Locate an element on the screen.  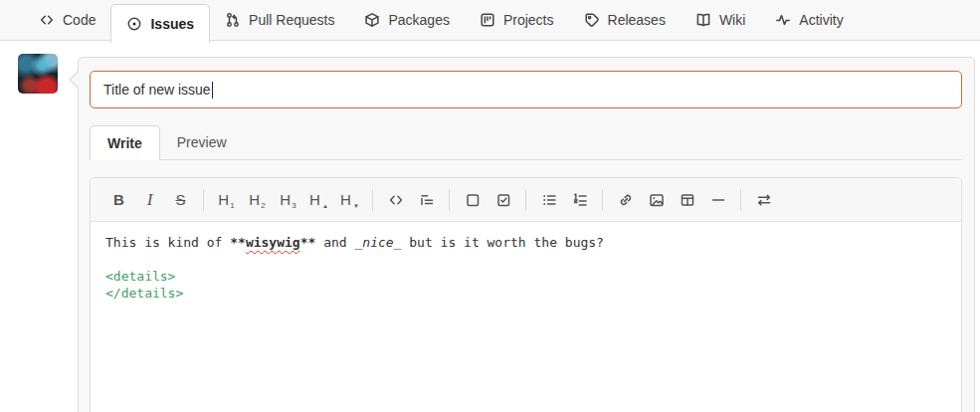
nav-tab-packages: Packages is located at coordinates (406, 20).